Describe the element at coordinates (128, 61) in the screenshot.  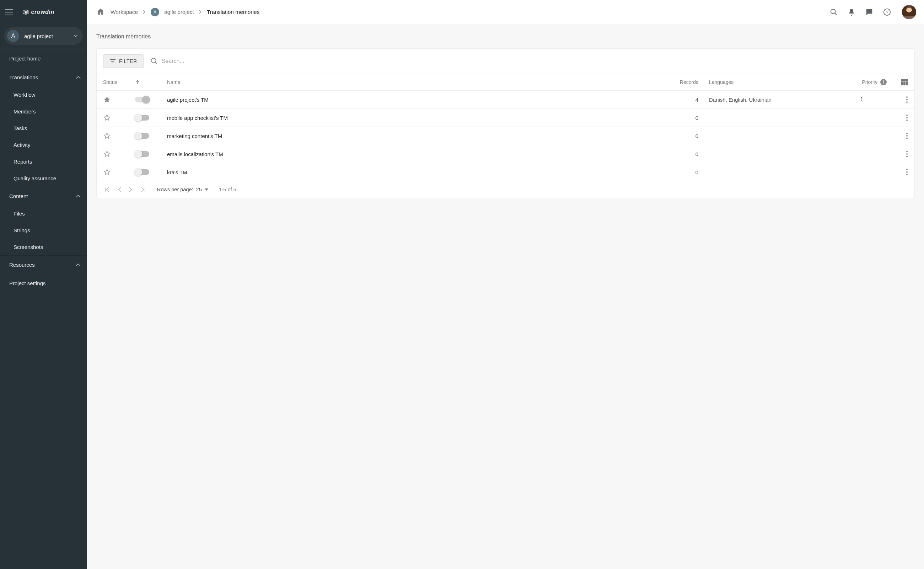
I see `filter-button-label: FILTER` at that location.